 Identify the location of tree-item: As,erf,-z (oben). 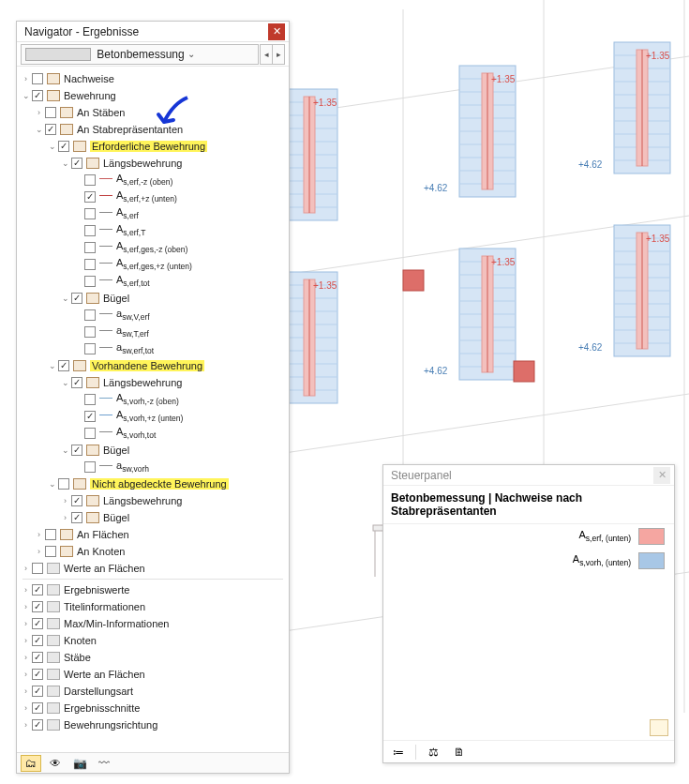
(153, 180).